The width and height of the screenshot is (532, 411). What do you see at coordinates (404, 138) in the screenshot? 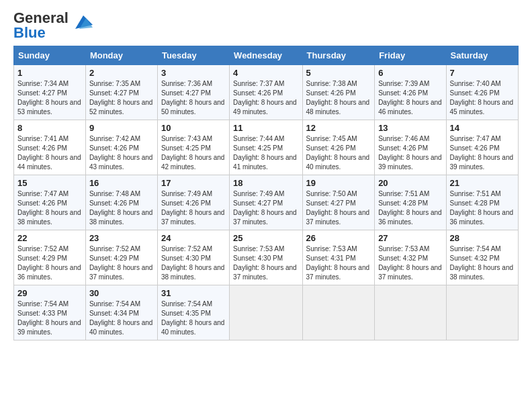
I see `sunrise-label: Sunrise: 7:46 AM` at bounding box center [404, 138].